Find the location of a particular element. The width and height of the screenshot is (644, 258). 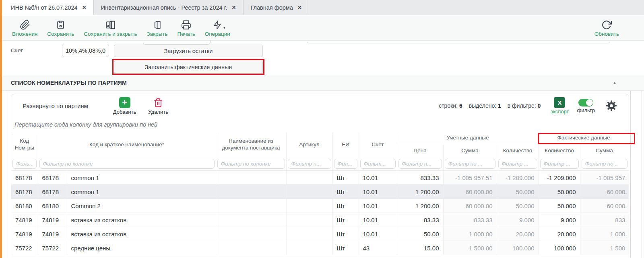

column-header-sum-actual: Сумма is located at coordinates (605, 151).